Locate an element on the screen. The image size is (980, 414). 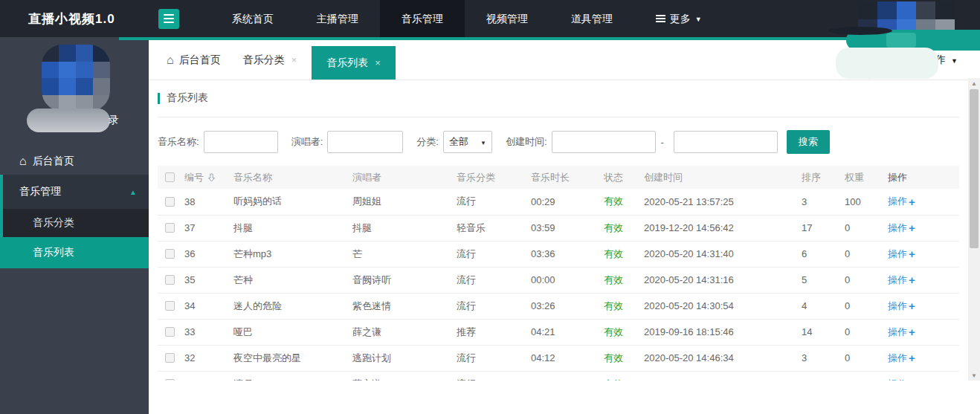
cell-created: 2020-05-21 13:57:25 is located at coordinates (720, 202).